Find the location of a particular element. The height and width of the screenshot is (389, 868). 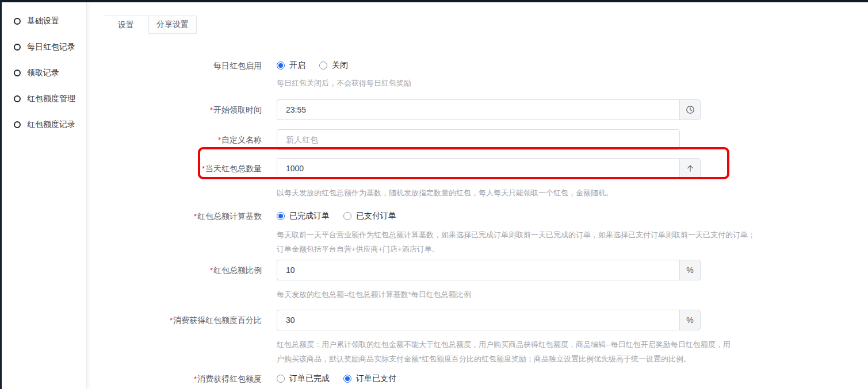

field-label: *红包总额计算基数 is located at coordinates (175, 216).